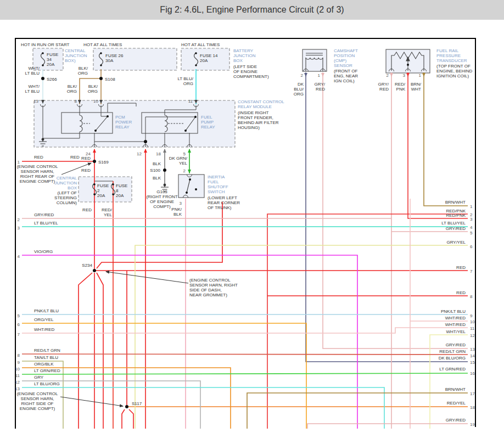  What do you see at coordinates (456, 345) in the screenshot?
I see `diagram-label: GRY/RED` at bounding box center [456, 345].